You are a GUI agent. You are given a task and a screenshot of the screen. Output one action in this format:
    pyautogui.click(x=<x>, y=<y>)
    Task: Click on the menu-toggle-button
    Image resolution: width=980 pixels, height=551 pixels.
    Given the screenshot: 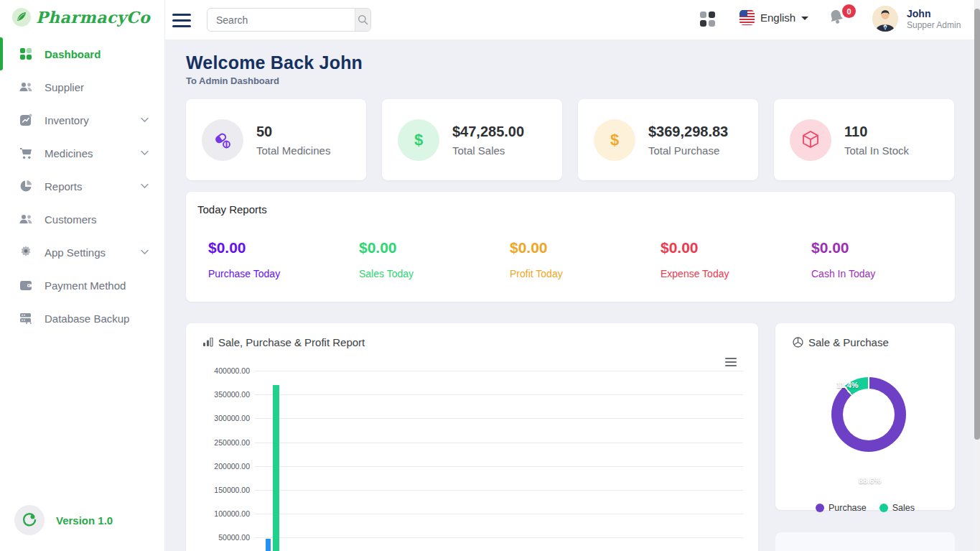 What is the action you would take?
    pyautogui.click(x=182, y=20)
    